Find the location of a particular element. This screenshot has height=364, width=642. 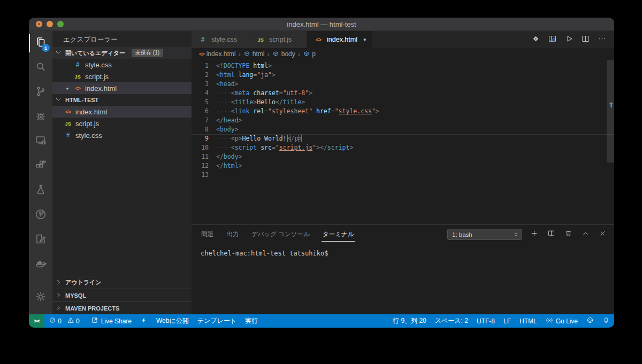

terminal-shell-select: 1: bash is located at coordinates (485, 234).